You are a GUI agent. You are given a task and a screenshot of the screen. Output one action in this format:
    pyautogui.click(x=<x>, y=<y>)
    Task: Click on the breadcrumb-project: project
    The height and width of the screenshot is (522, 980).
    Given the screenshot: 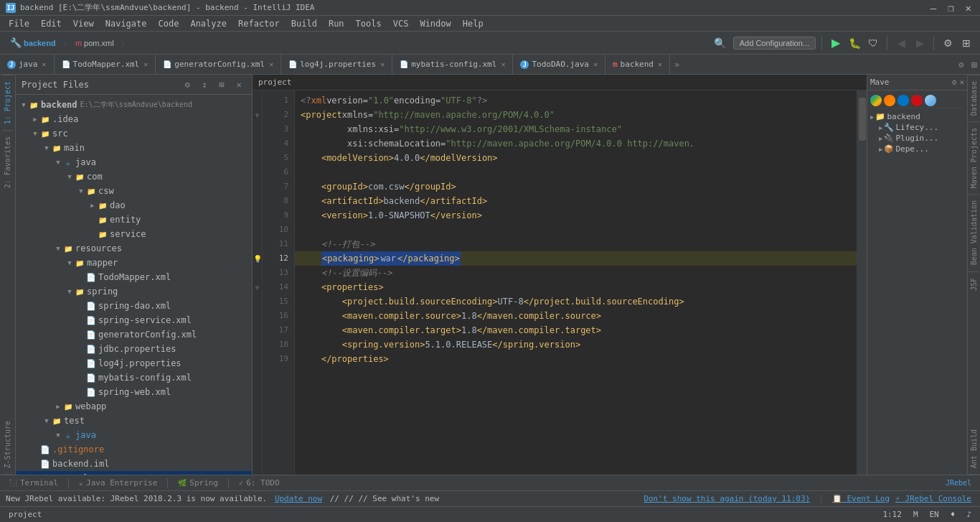 What is the action you would take?
    pyautogui.click(x=275, y=82)
    